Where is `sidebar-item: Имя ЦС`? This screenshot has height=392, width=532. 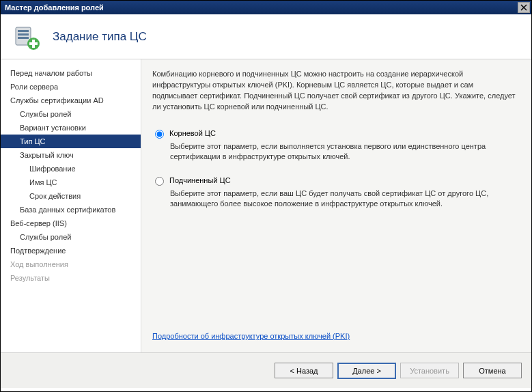
sidebar-item: Имя ЦС is located at coordinates (71, 182).